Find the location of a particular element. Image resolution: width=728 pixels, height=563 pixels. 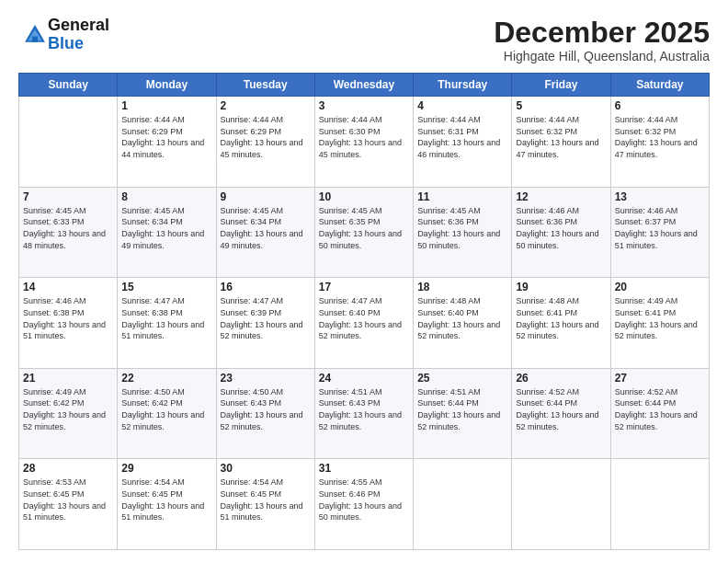

col-friday: Friday is located at coordinates (561, 85).